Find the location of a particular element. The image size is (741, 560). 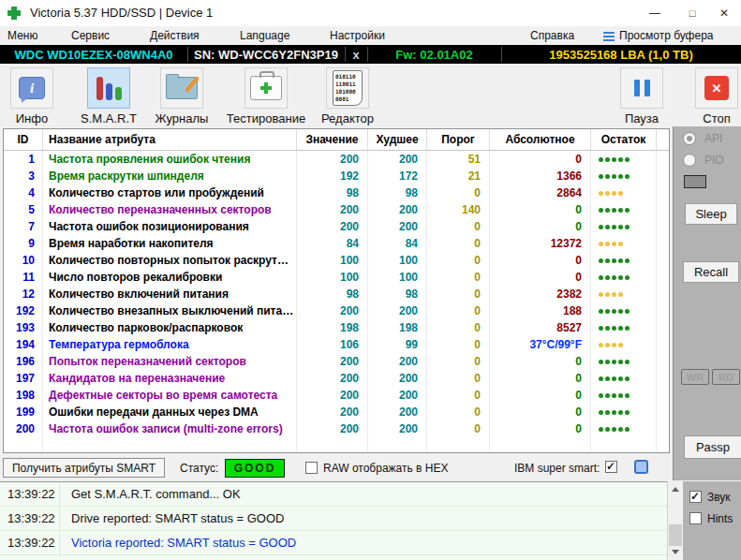

stop-button: ✕ Стоп is located at coordinates (717, 96).